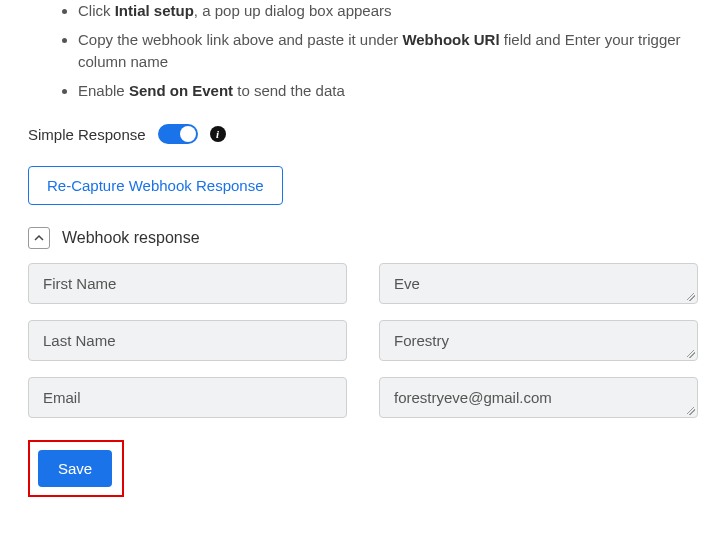 Image resolution: width=726 pixels, height=535 pixels. I want to click on webhook-response-header: Webhook response, so click(363, 238).